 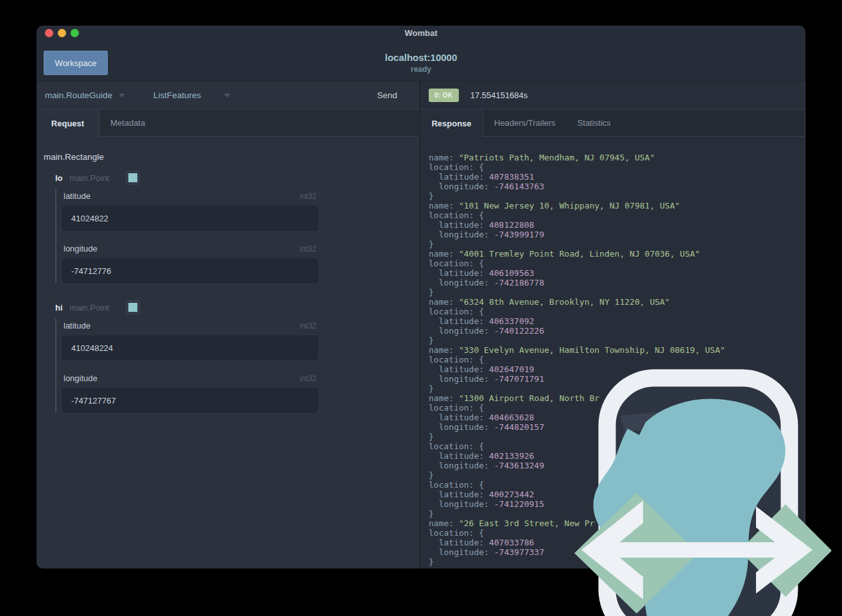 What do you see at coordinates (421, 54) in the screenshot?
I see `titlebar: Wombat Workspace localhost:10000 ready` at bounding box center [421, 54].